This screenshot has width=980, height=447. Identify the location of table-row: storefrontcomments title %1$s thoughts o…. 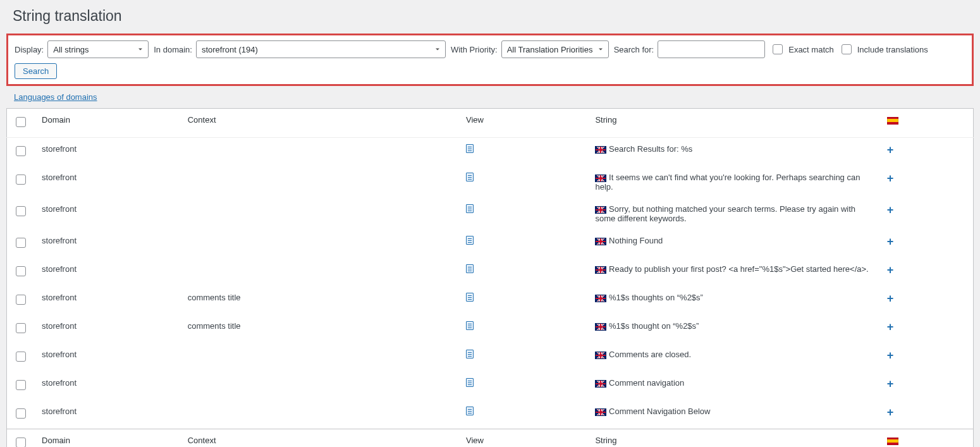
(491, 301).